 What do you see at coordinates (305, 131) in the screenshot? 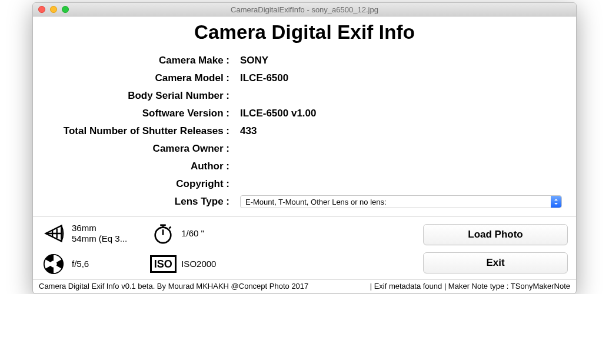
I see `row-shutter-releases: Total Number of Shutter Releases : 433` at bounding box center [305, 131].